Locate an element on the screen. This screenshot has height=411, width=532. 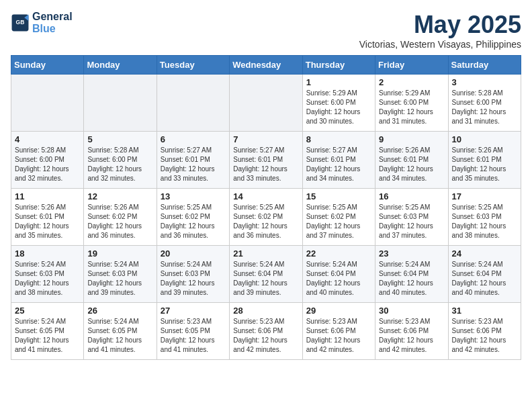
day-number: 31 is located at coordinates (485, 310).